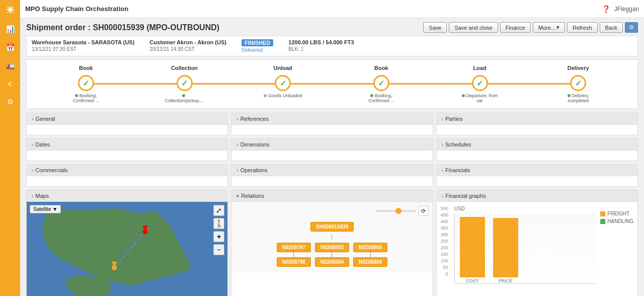 Image resolution: width=644 pixels, height=296 pixels. Describe the element at coordinates (332, 170) in the screenshot. I see `operations-header: › Operations` at that location.